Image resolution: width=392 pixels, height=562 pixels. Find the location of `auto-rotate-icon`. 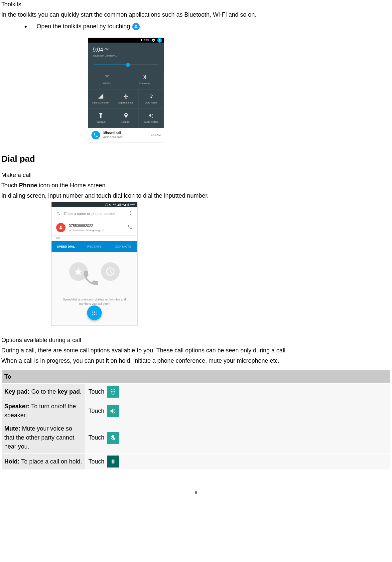

auto-rotate-icon is located at coordinates (151, 96).